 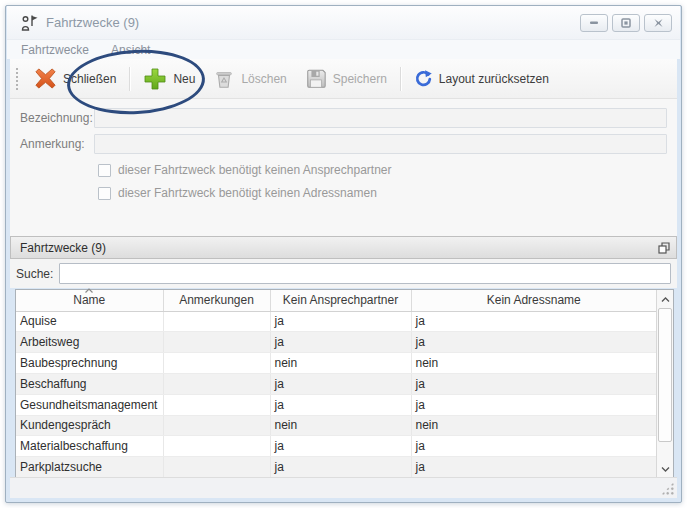 What do you see at coordinates (380, 118) in the screenshot?
I see `bezeichnung-input` at bounding box center [380, 118].